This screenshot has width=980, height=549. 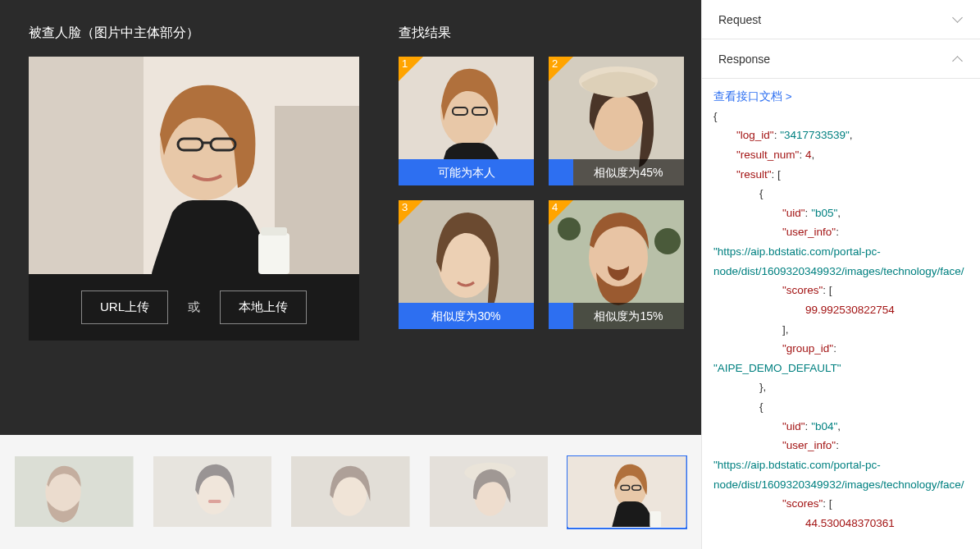 What do you see at coordinates (405, 207) in the screenshot?
I see `rank-number: 3` at bounding box center [405, 207].